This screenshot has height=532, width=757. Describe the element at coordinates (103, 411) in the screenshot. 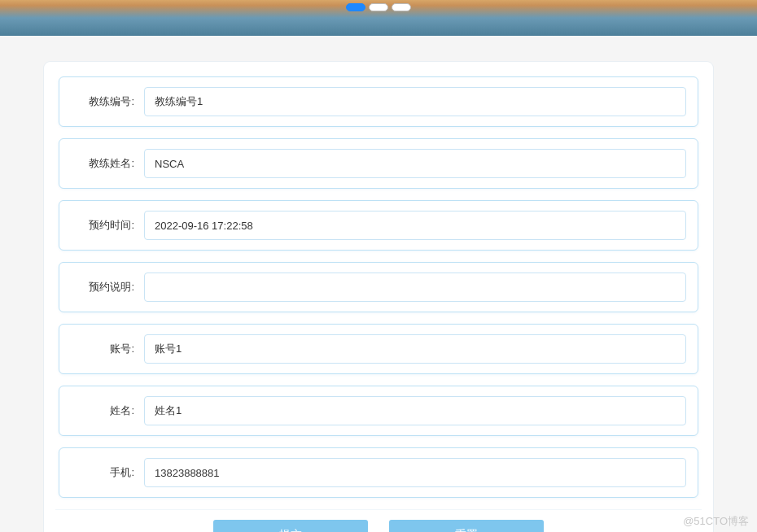

I see `label-name: 姓名:` at that location.